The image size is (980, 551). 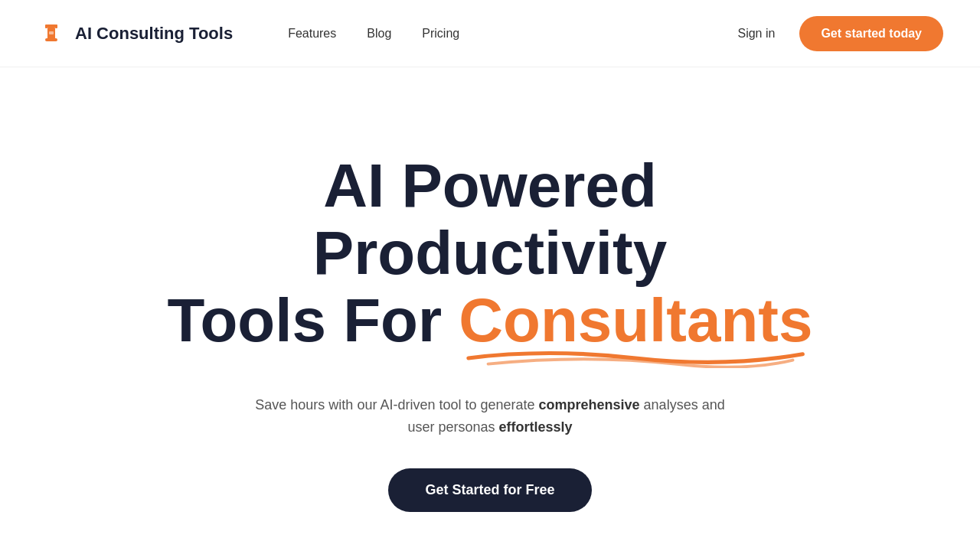 What do you see at coordinates (379, 34) in the screenshot?
I see `nav-link-blog: Blog` at bounding box center [379, 34].